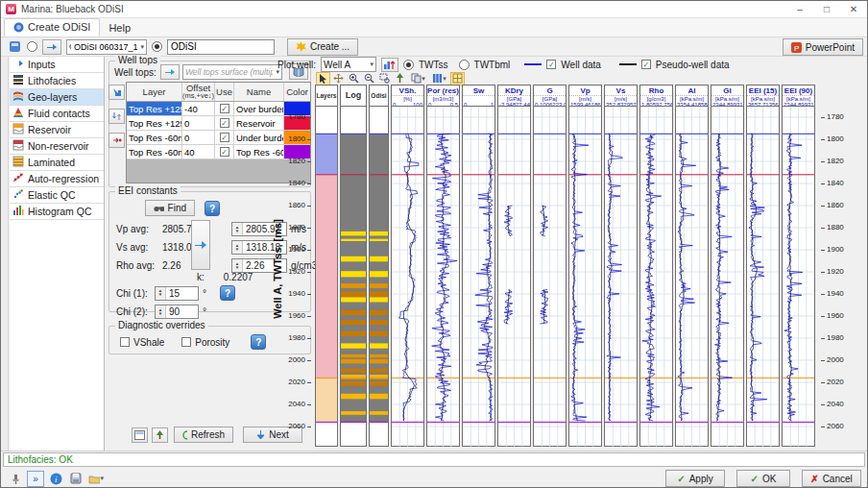 Image resolution: width=868 pixels, height=488 pixels. What do you see at coordinates (832, 478) in the screenshot?
I see `cancel-button: ✗Cancel` at bounding box center [832, 478].